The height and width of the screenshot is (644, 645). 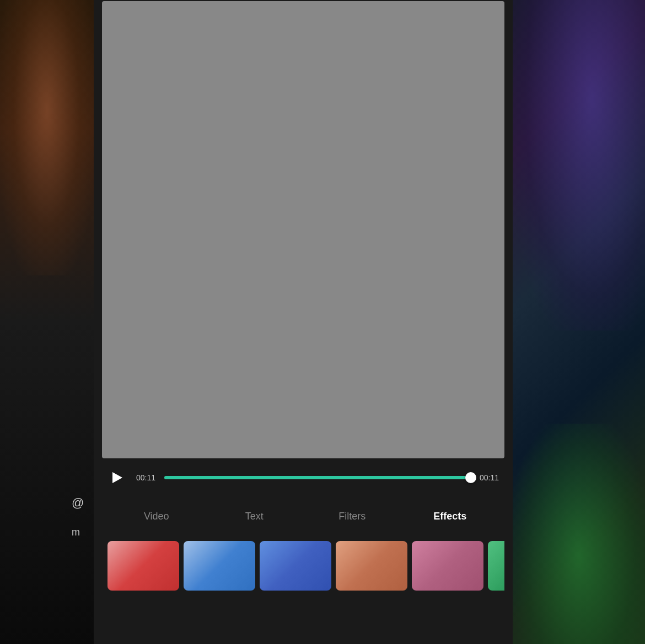 I want to click on playback-controls: 00:11 00:11, so click(x=303, y=478).